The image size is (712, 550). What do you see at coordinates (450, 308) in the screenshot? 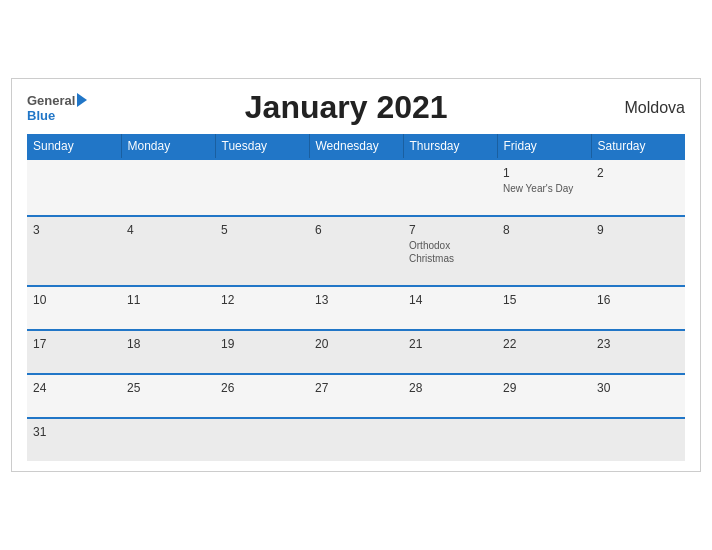
I see `calendar-day: 14` at bounding box center [450, 308].